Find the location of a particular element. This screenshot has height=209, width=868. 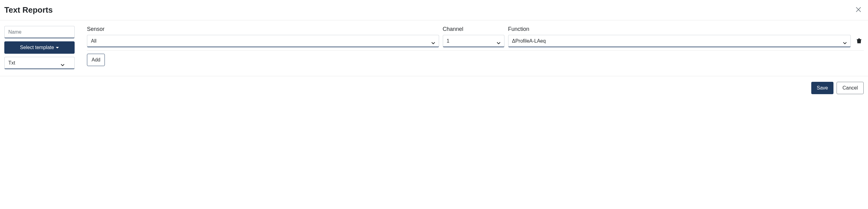

caret-down-icon is located at coordinates (57, 48).